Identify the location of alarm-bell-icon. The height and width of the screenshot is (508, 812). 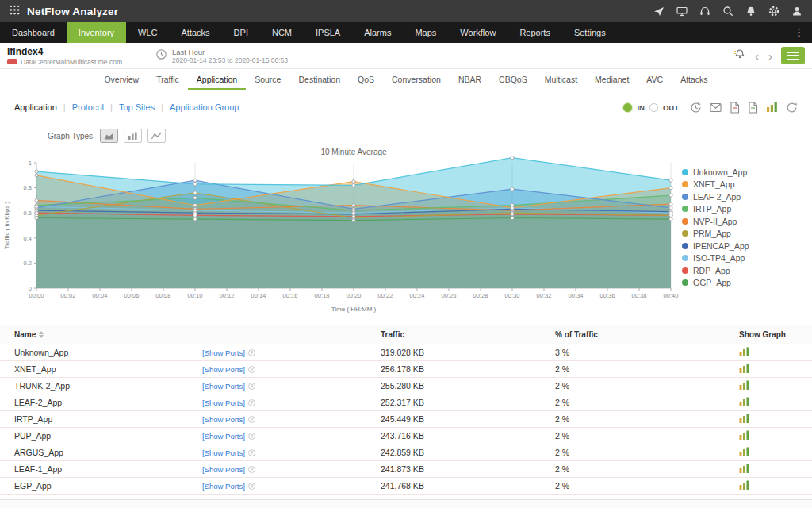
(740, 56).